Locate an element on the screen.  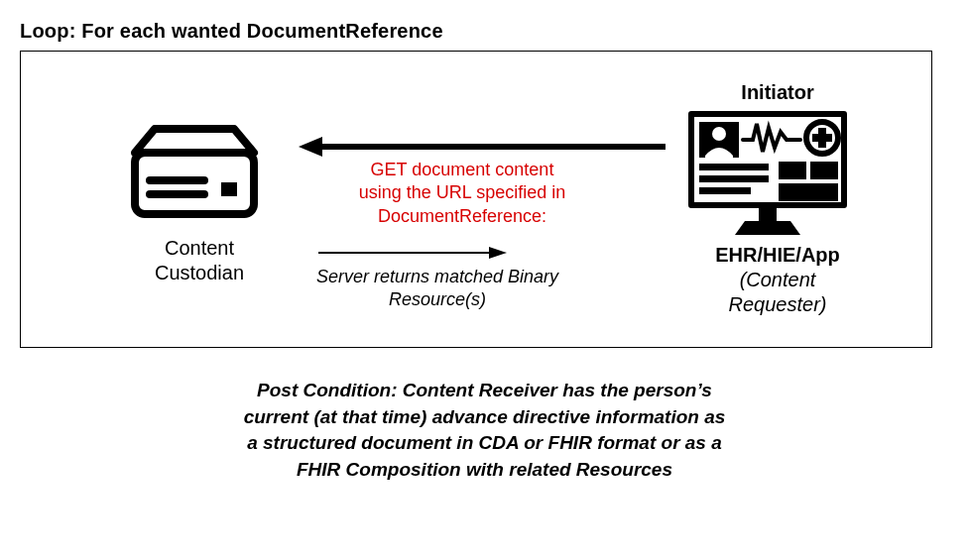
response-text: Server returns matched Binary Resource(s… is located at coordinates (437, 289).